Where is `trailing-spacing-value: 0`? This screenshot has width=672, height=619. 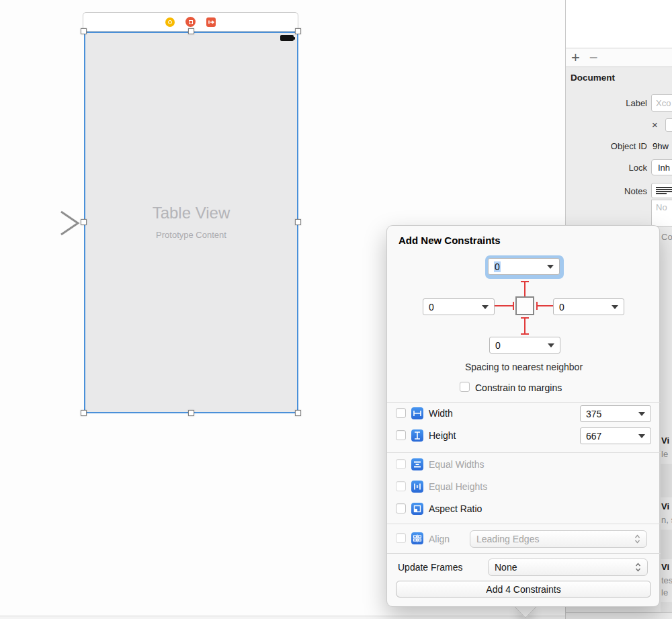 trailing-spacing-value: 0 is located at coordinates (562, 307).